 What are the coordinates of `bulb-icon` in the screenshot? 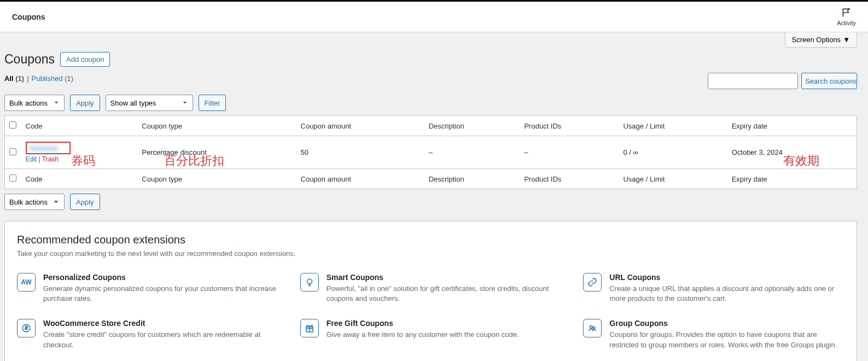 It's located at (310, 282).